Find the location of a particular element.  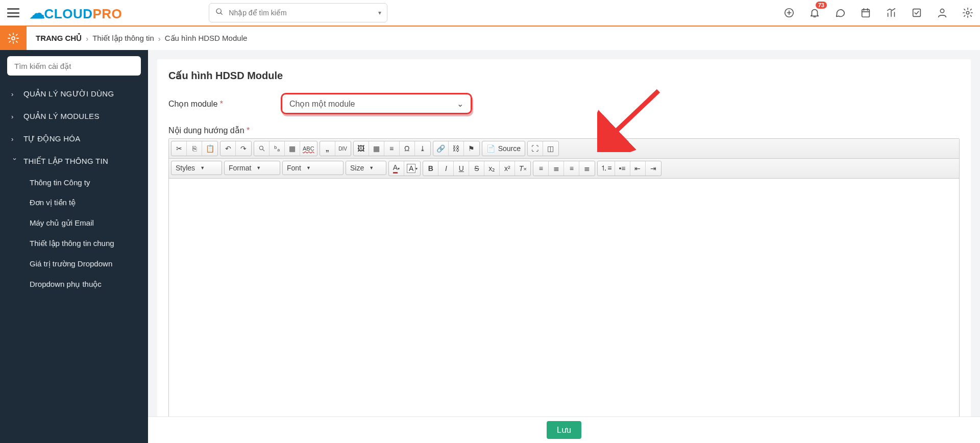

logo: ☁ CLOUDPRO is located at coordinates (76, 13).